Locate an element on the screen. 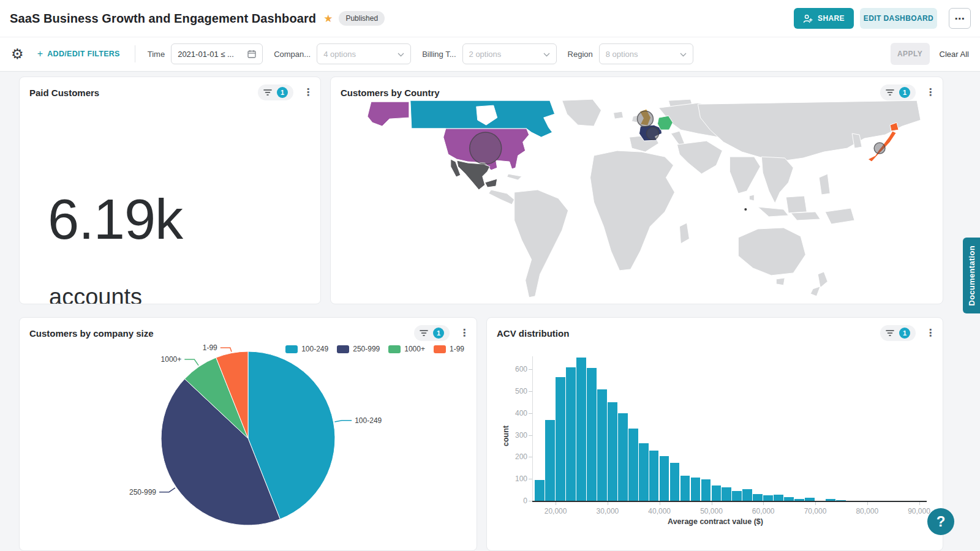 The width and height of the screenshot is (980, 551). filter-bar: ⚙ + ADD/EDIT FILTERS Time 2021-01-01 ≤ .… is located at coordinates (490, 54).